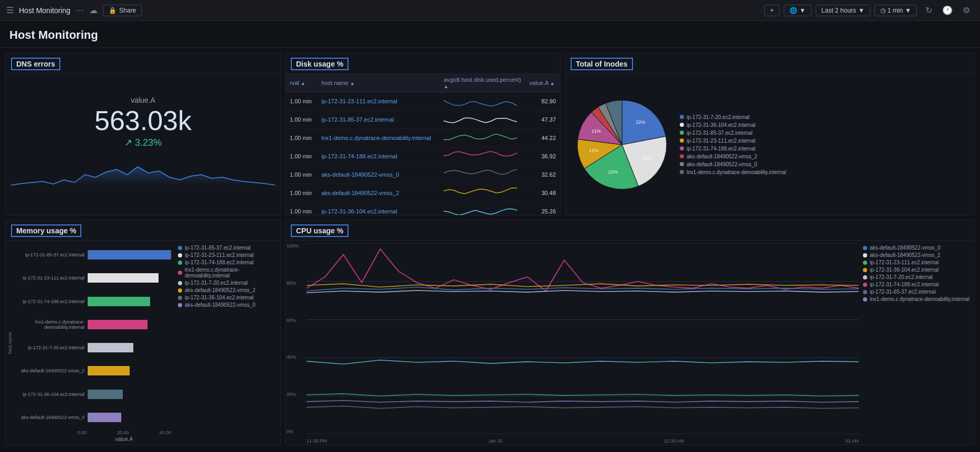 This screenshot has height=452, width=980. Describe the element at coordinates (647, 158) in the screenshot. I see `svg-text: 22%` at that location.